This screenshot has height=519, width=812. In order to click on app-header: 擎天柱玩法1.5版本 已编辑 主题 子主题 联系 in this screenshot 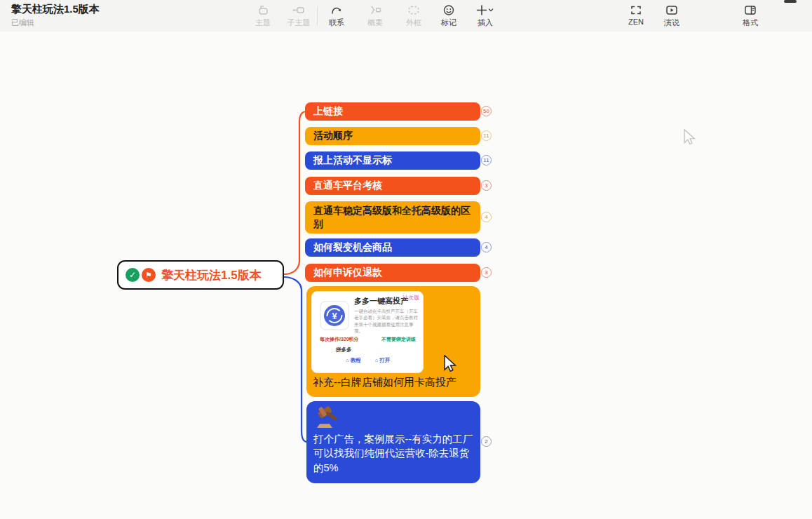, I will do `click(406, 16)`.